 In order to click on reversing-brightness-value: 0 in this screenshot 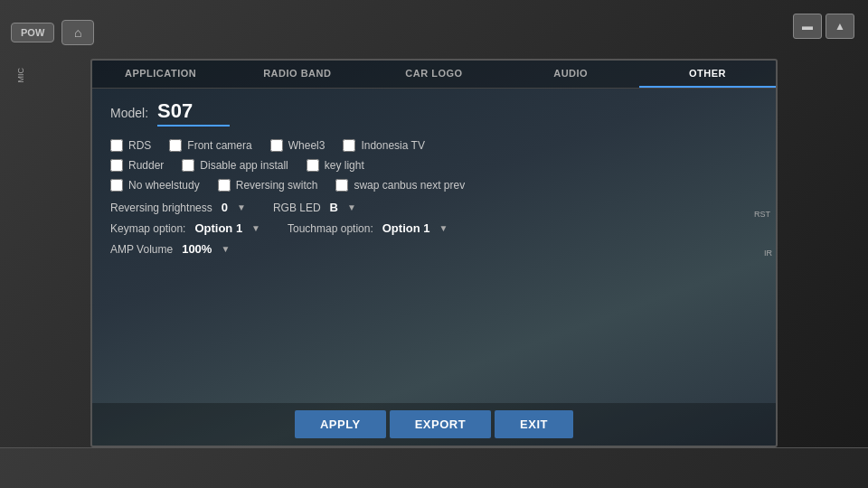, I will do `click(224, 208)`.